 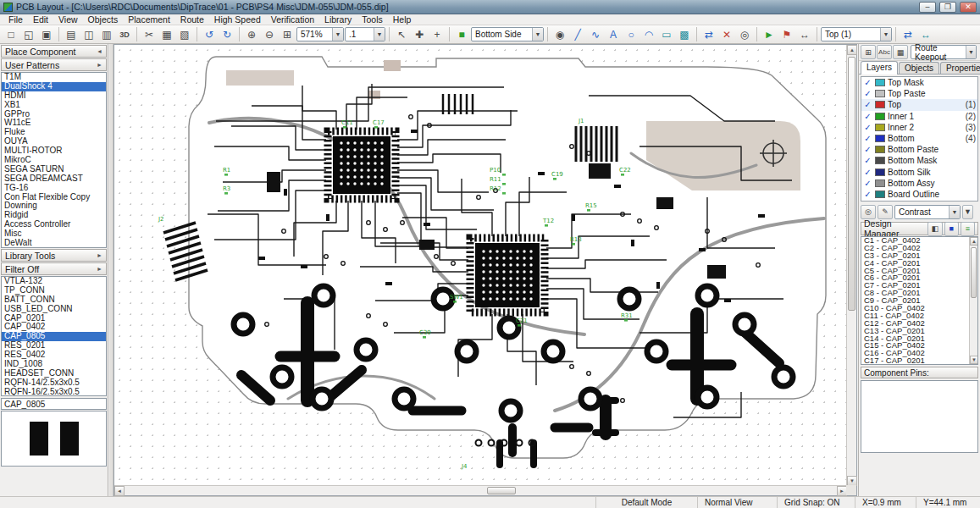 What do you see at coordinates (89, 34) in the screenshot?
I see `print-preview-icon: ◫` at bounding box center [89, 34].